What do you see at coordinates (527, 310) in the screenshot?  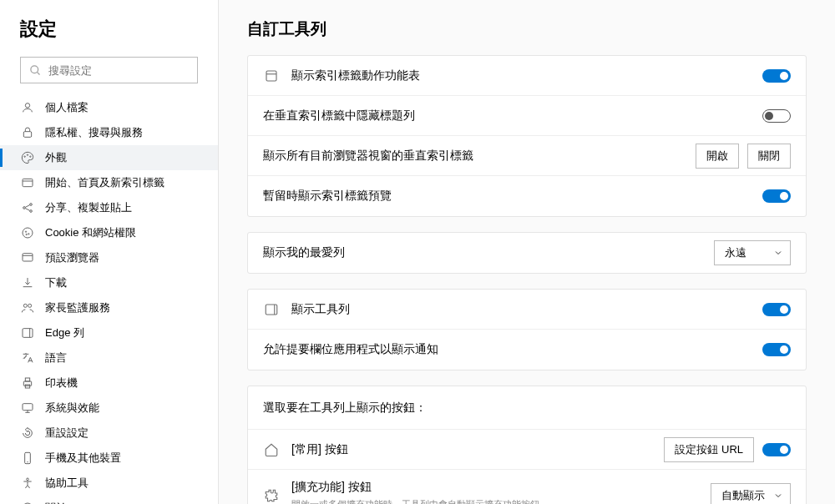 I see `row-show-toolbar: 顯示工具列` at bounding box center [527, 310].